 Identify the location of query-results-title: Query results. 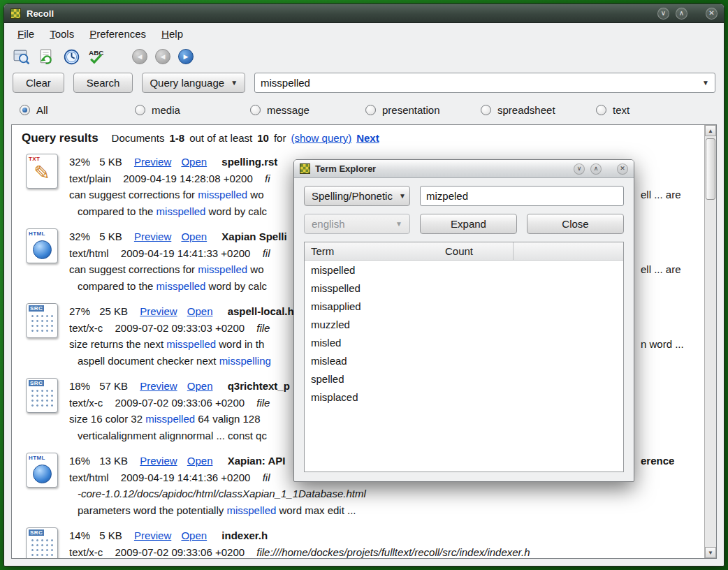
(60, 138).